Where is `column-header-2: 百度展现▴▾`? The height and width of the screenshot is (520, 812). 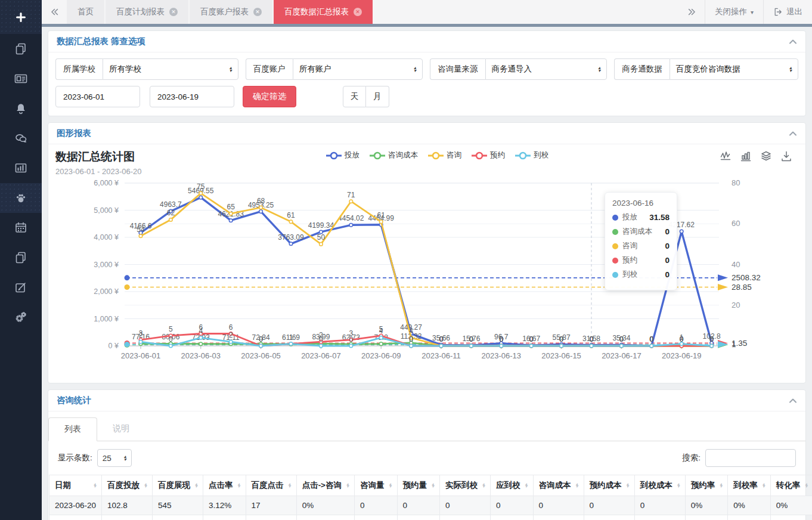
column-header-2: 百度展现▴▾ is located at coordinates (178, 485).